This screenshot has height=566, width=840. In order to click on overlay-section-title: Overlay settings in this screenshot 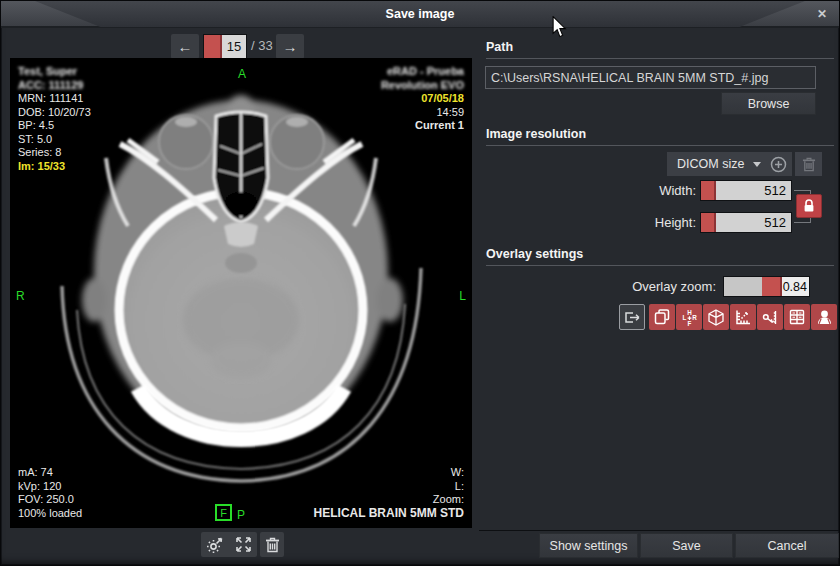, I will do `click(534, 254)`.